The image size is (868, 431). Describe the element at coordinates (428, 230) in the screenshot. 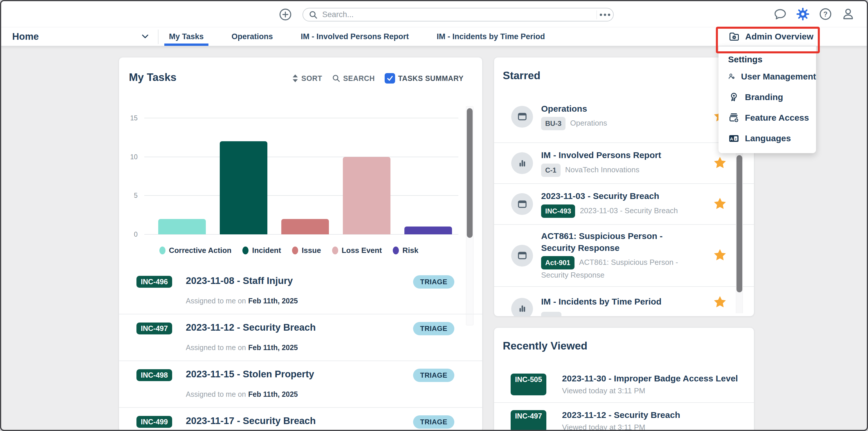

I see `bar-risk` at that location.